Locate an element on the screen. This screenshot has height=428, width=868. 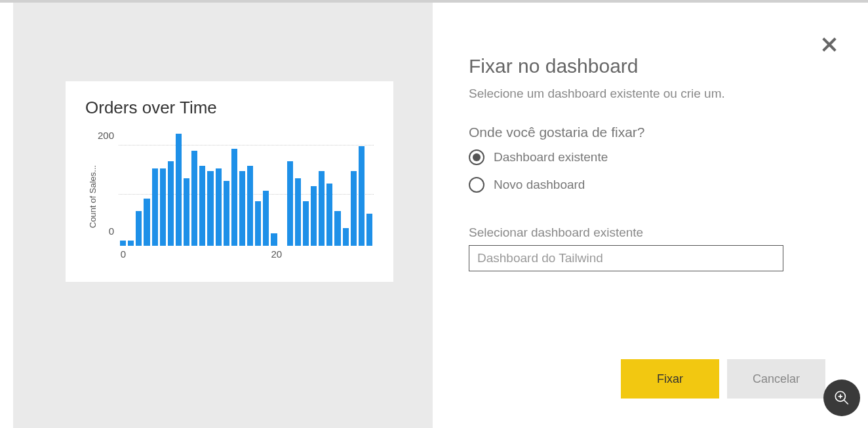
button-label: Fixar is located at coordinates (670, 379).